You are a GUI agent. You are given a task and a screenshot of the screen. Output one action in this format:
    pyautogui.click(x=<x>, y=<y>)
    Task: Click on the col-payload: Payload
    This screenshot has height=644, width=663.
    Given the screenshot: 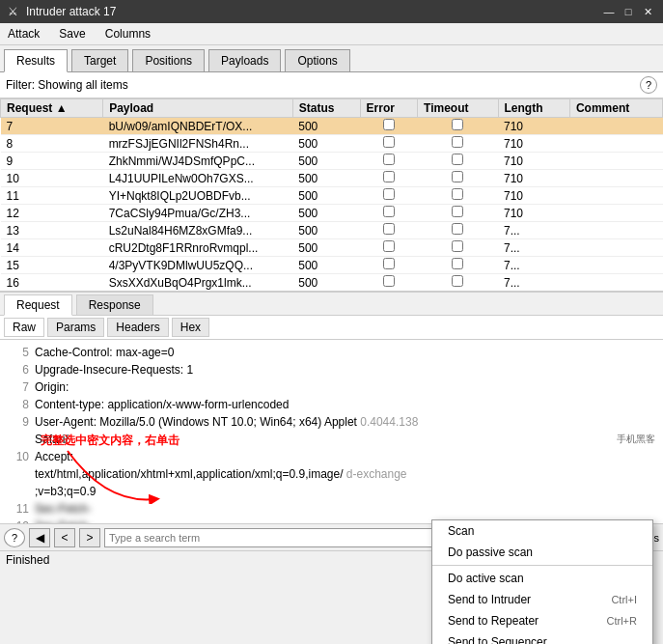 What is the action you would take?
    pyautogui.click(x=199, y=108)
    